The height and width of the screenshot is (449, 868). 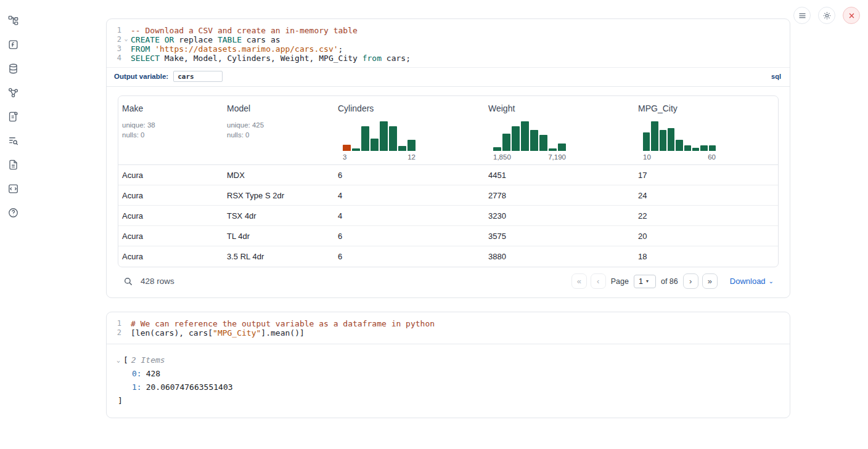 I want to click on python-code-editor: 1# We can reference the output variable …, so click(x=448, y=328).